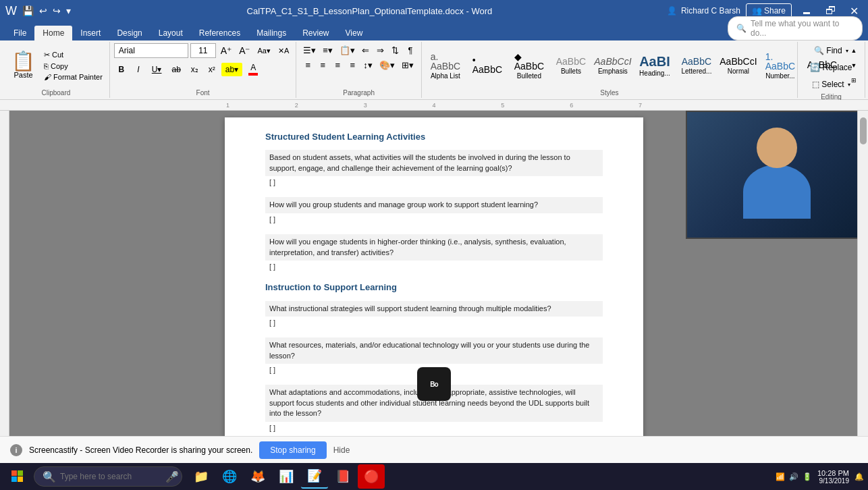 The height and width of the screenshot is (490, 868). Describe the element at coordinates (347, 50) in the screenshot. I see `multilevel-button: 📋▾` at that location.